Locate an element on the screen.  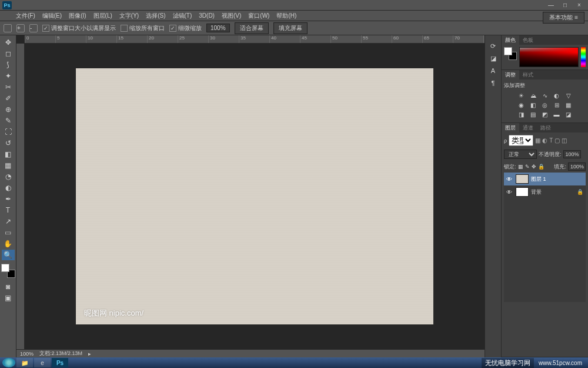
opacity-field: 100% is located at coordinates (572, 154).